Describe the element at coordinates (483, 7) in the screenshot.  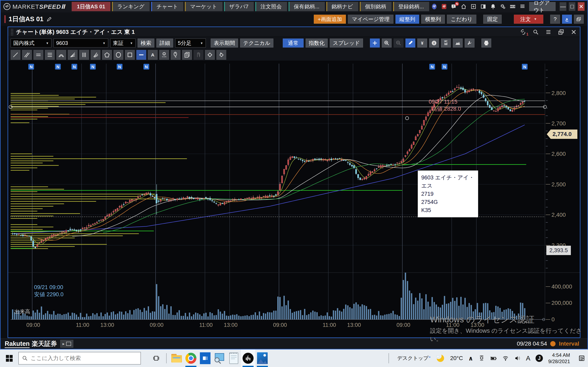
I see `side-panel-icon` at that location.